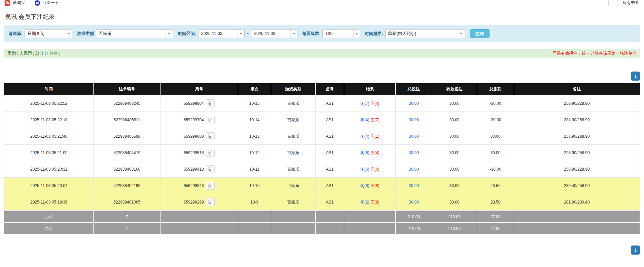 This screenshot has height=267, width=644. What do you see at coordinates (49, 229) in the screenshot?
I see `total-label: 总计` at bounding box center [49, 229].